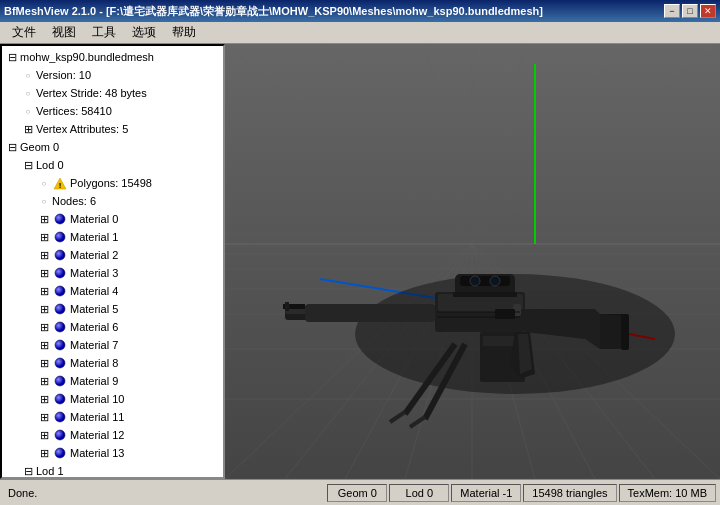  I want to click on tree-item-nodes0: Nodes: 6, so click(112, 201).